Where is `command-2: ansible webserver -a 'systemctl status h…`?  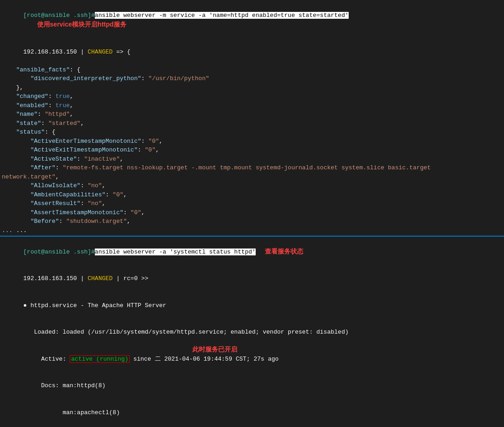
command-2: ansible webserver -a 'systemctl status h… is located at coordinates (175, 252).